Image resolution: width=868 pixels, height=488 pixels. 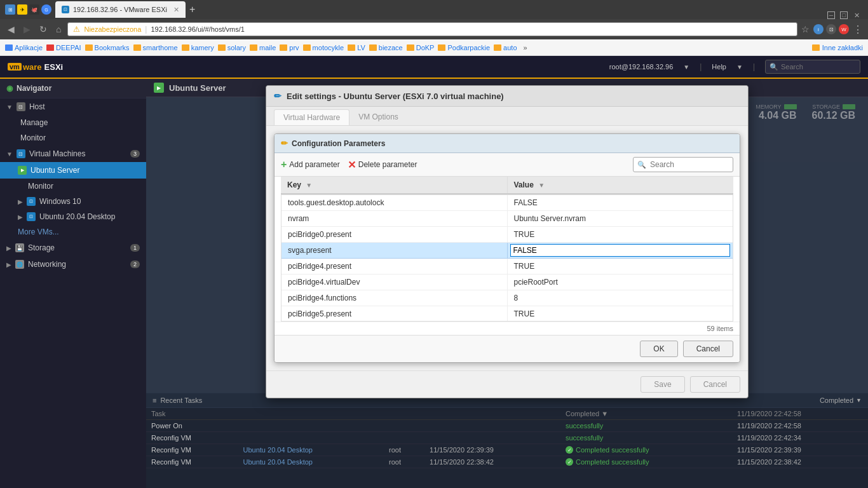 What do you see at coordinates (73, 170) in the screenshot?
I see `sidebar-item-ubuntu-server: ▶ Ubuntu Server` at bounding box center [73, 170].